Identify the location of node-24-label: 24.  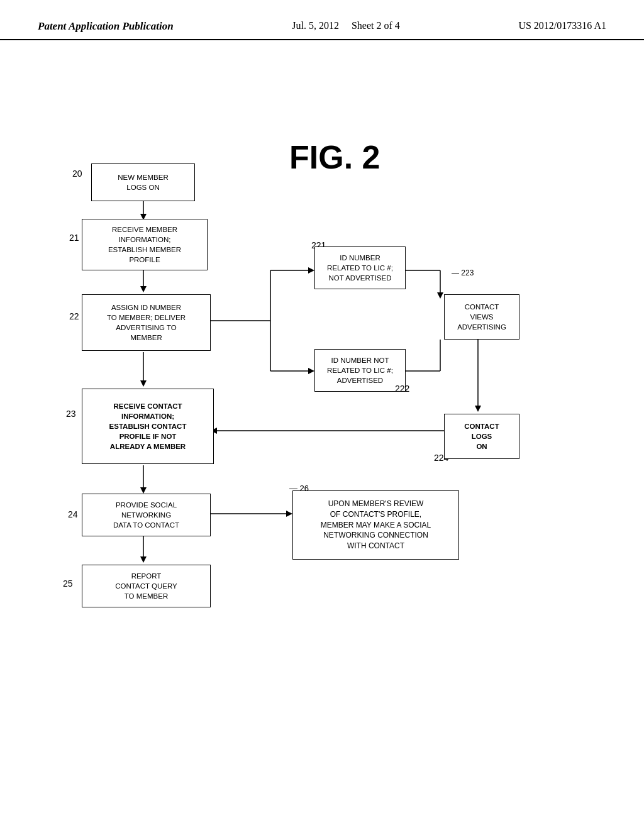
(73, 514).